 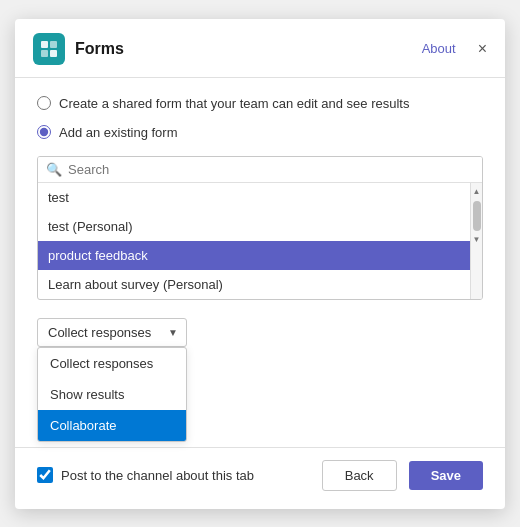 What do you see at coordinates (439, 48) in the screenshot?
I see `about-link: About` at bounding box center [439, 48].